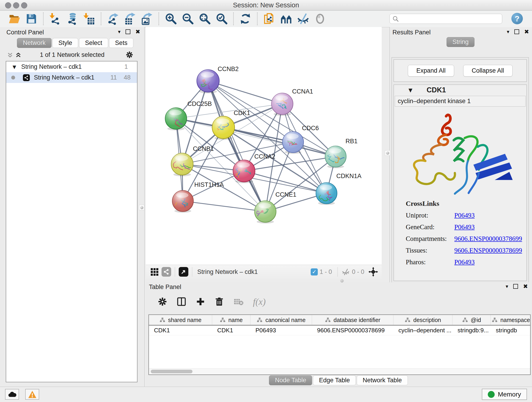 The width and height of the screenshot is (532, 402). I want to click on table-row: CDK1CDK1P064939606.ENSP00000378699cyclin…, so click(340, 331).